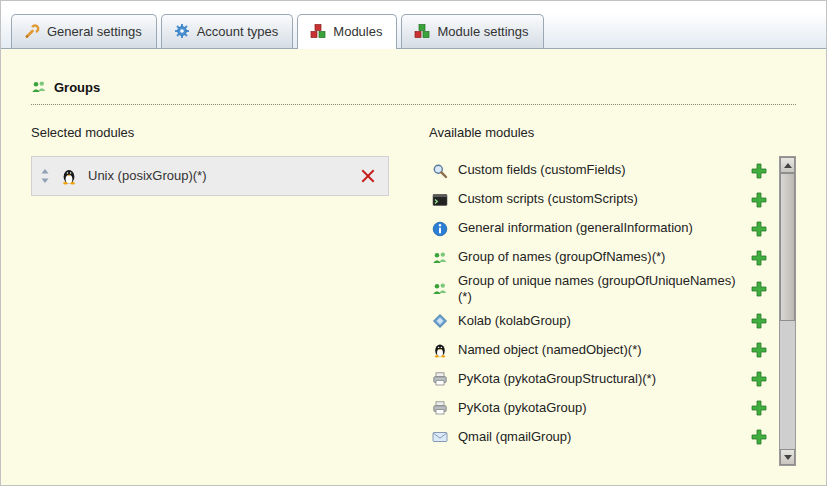  Describe the element at coordinates (597, 350) in the screenshot. I see `module-label: Named object (namedObject)(*)` at that location.